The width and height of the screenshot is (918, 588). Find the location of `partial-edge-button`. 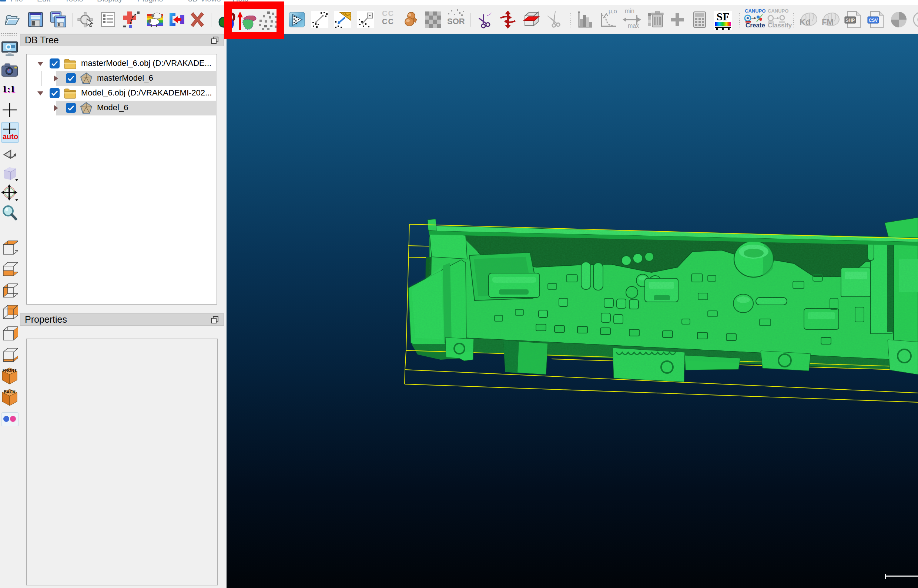

partial-edge-button is located at coordinates (915, 20).